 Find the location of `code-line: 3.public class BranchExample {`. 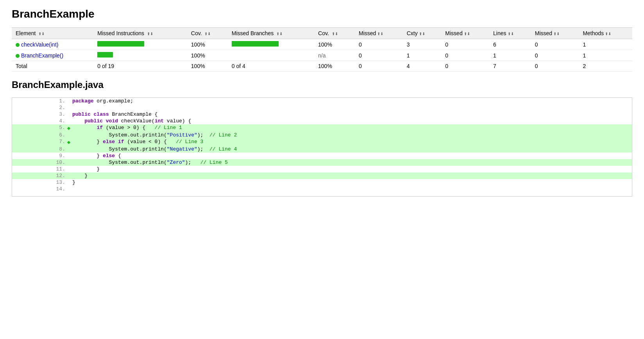

code-line: 3.public class BranchExample { is located at coordinates (322, 114).